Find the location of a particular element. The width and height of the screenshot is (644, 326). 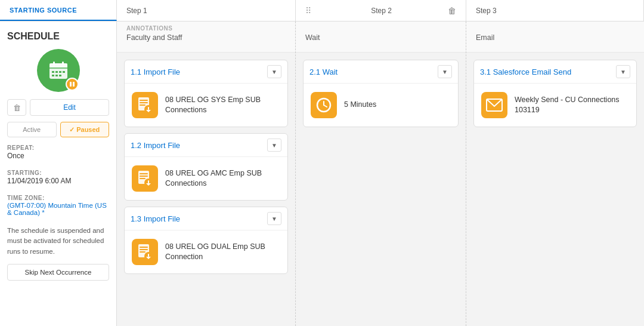

starting-section: STARTING: 11/04/2019 6:00 AM is located at coordinates (58, 180).